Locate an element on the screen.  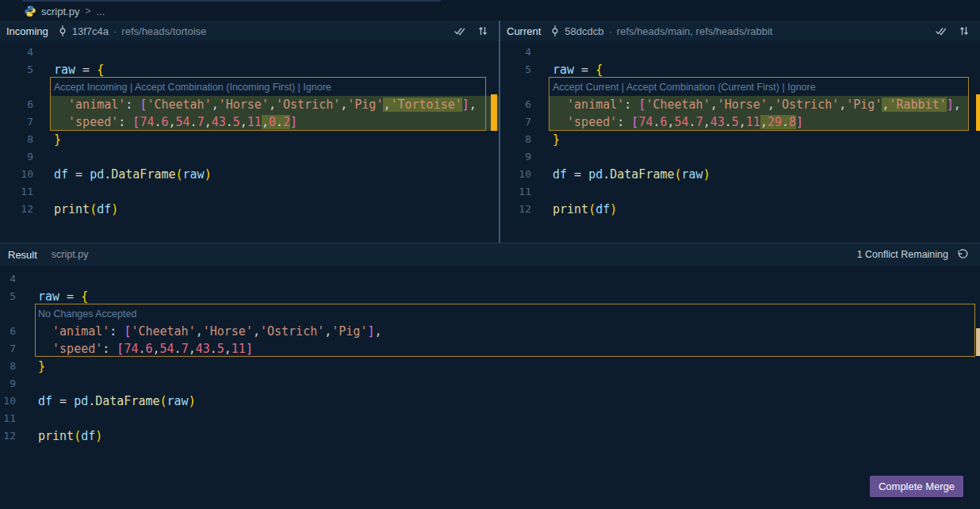
code-token: 5 is located at coordinates (236, 122).